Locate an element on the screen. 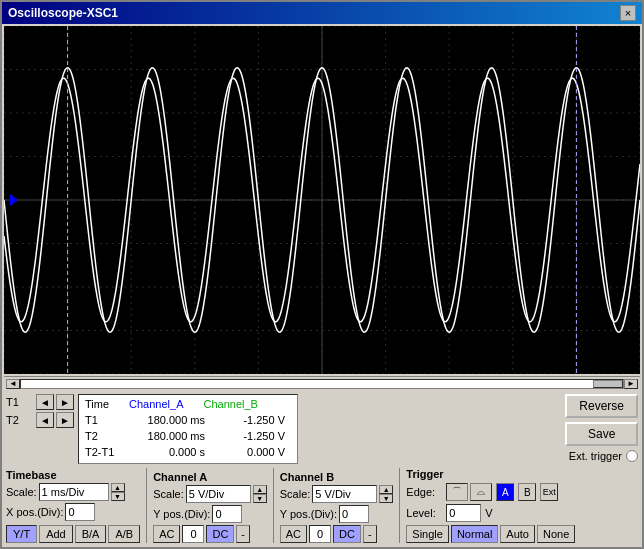  trigger-channel-ext-btn: Ext is located at coordinates (549, 492).